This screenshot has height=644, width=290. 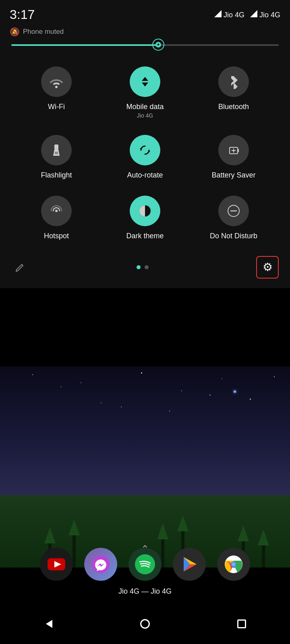 What do you see at coordinates (145, 13) in the screenshot?
I see `status-bar: 3:17 Jio 4G Jio 4G` at bounding box center [145, 13].